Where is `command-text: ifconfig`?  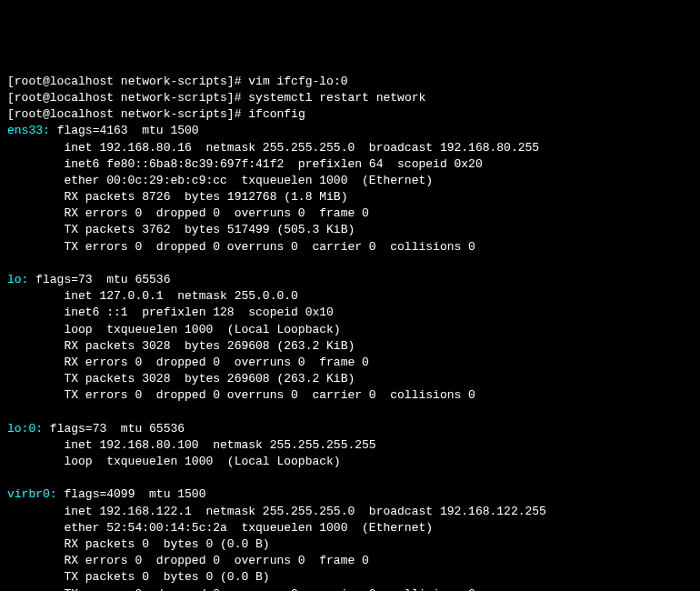 command-text: ifconfig is located at coordinates (276, 115).